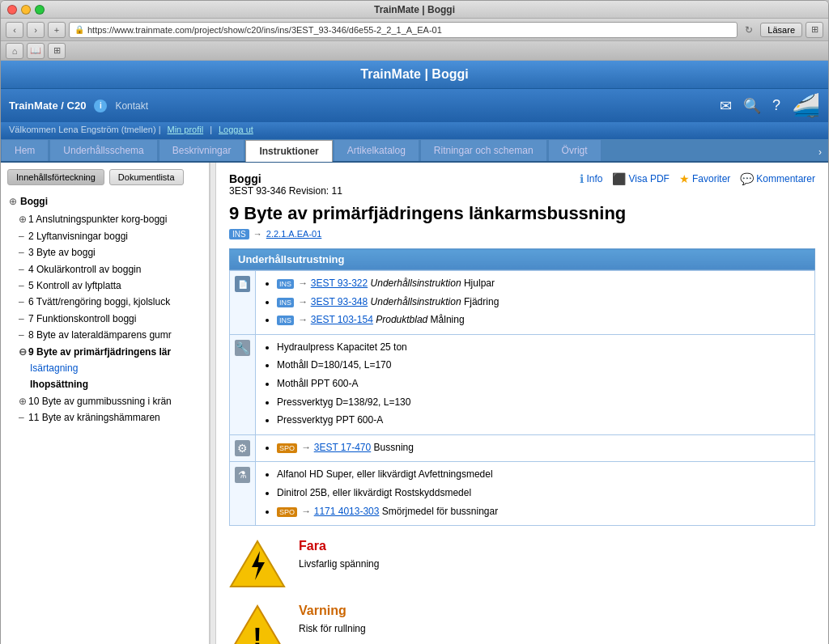  I want to click on tree-item-1: ⊕1 Anslutningspunkter korg-boggi, so click(105, 219).